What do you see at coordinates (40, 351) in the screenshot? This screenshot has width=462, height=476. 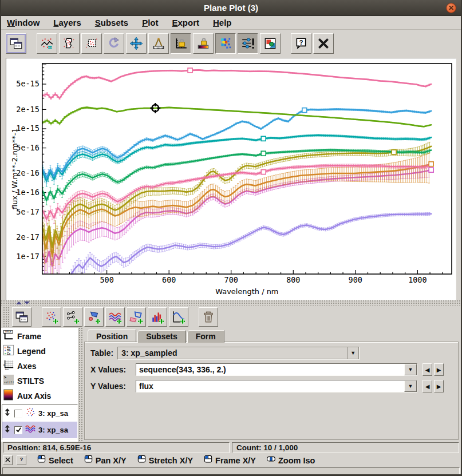 I see `control-item-legend: o Aa+ Bb× CcLegend` at bounding box center [40, 351].